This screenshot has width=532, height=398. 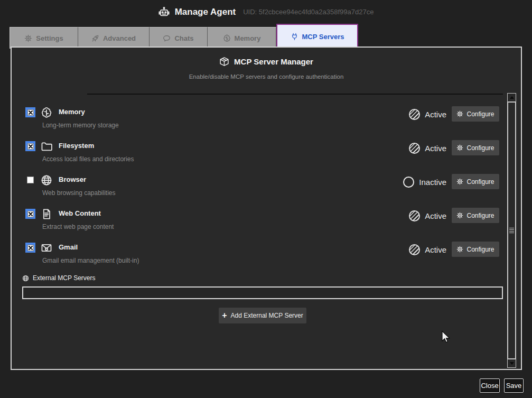 What do you see at coordinates (266, 121) in the screenshot?
I see `server-row: Memory Long-term memory storage Active C…` at bounding box center [266, 121].